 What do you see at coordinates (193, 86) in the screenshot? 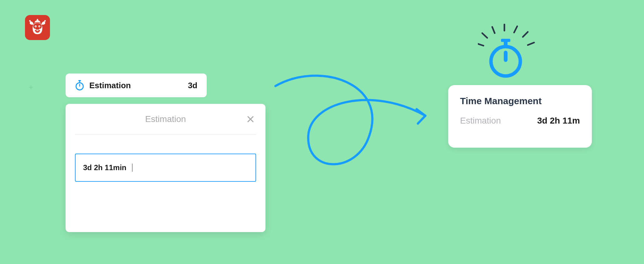
I see `estimation-value: 3d` at bounding box center [193, 86].